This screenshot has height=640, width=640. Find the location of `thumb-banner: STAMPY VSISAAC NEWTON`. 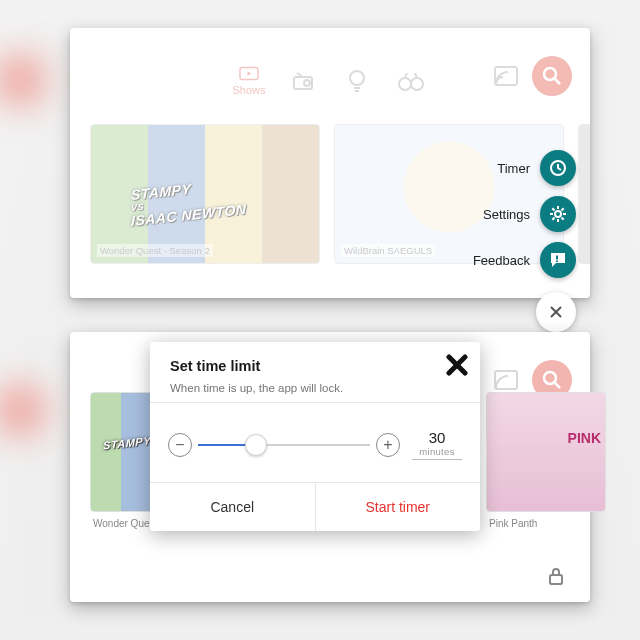

thumb-banner: STAMPY VSISAAC NEWTON is located at coordinates (188, 202).